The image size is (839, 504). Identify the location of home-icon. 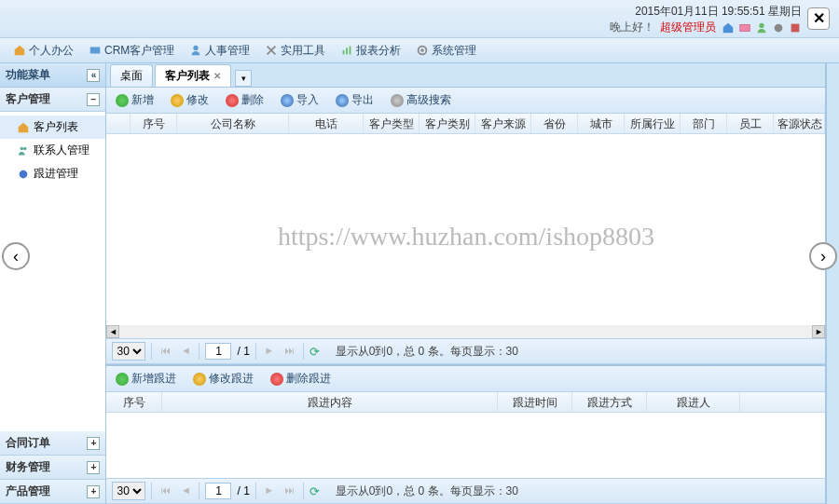
(728, 28).